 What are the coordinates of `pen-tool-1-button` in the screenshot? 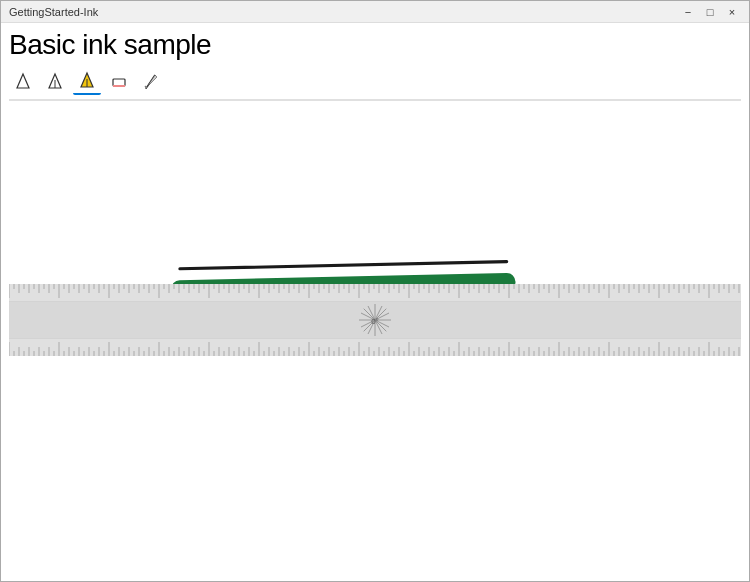 It's located at (23, 81).